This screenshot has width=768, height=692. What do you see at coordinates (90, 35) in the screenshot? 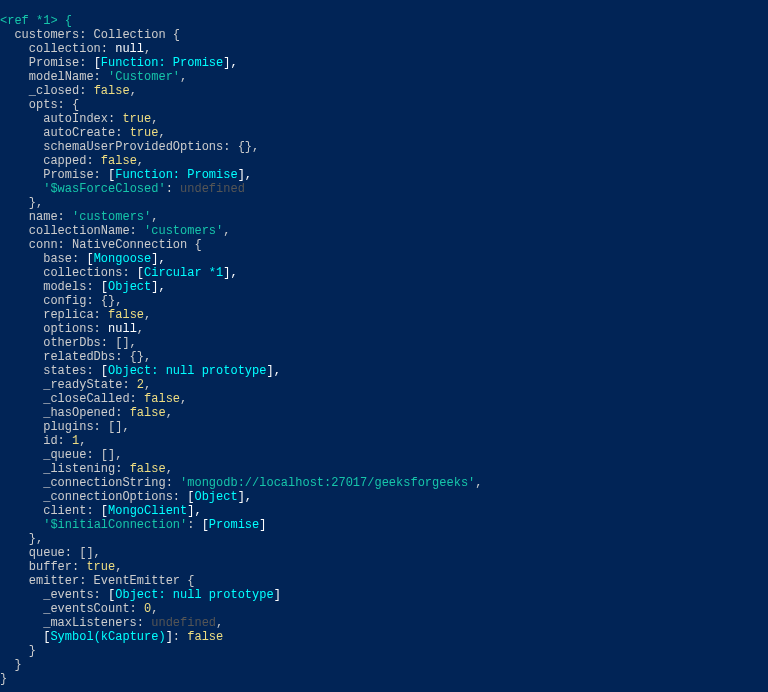
I see `line: customers: Collection {` at bounding box center [90, 35].